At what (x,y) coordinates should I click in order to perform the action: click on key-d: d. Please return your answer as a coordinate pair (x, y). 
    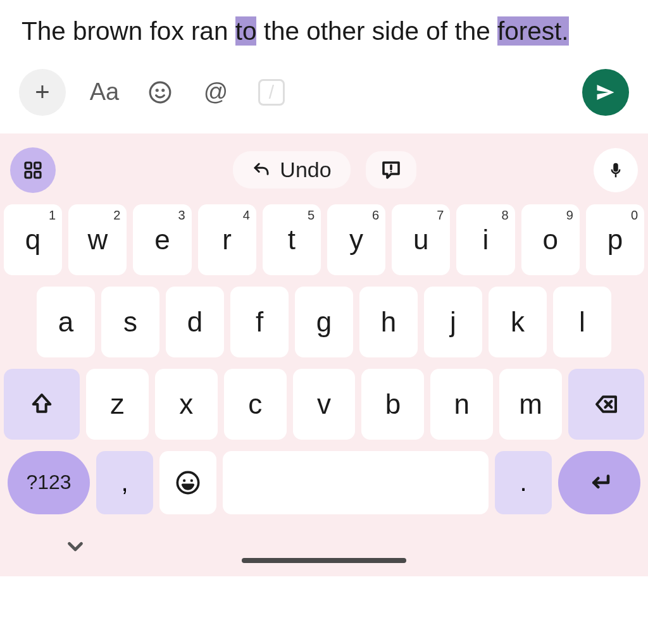
    Looking at the image, I should click on (195, 322).